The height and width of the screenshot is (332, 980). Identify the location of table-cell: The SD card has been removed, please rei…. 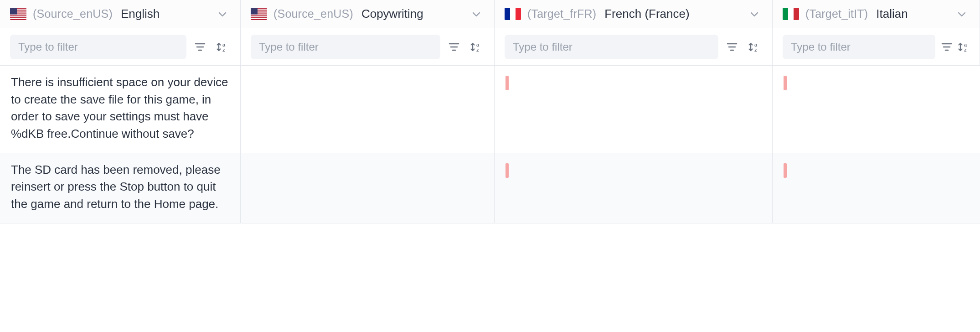
(120, 188).